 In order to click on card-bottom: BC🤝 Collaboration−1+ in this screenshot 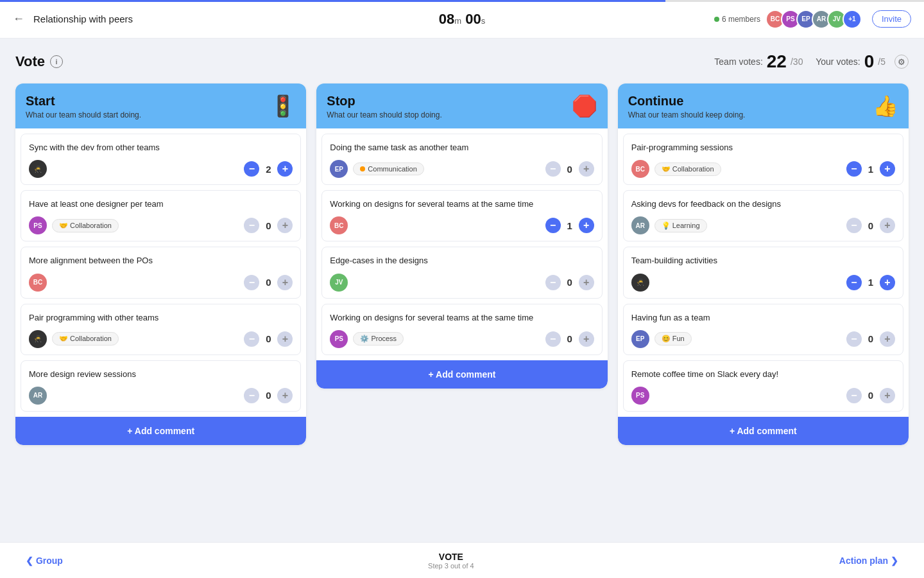, I will do `click(764, 169)`.